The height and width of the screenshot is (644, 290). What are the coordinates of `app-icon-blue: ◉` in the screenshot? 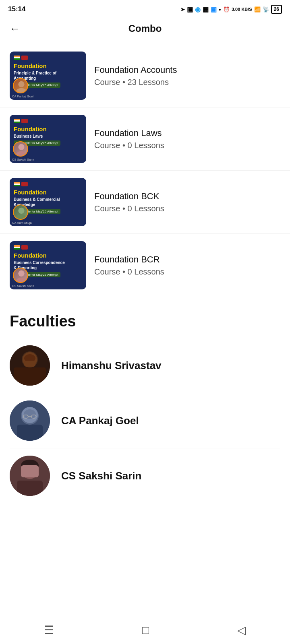 It's located at (198, 10).